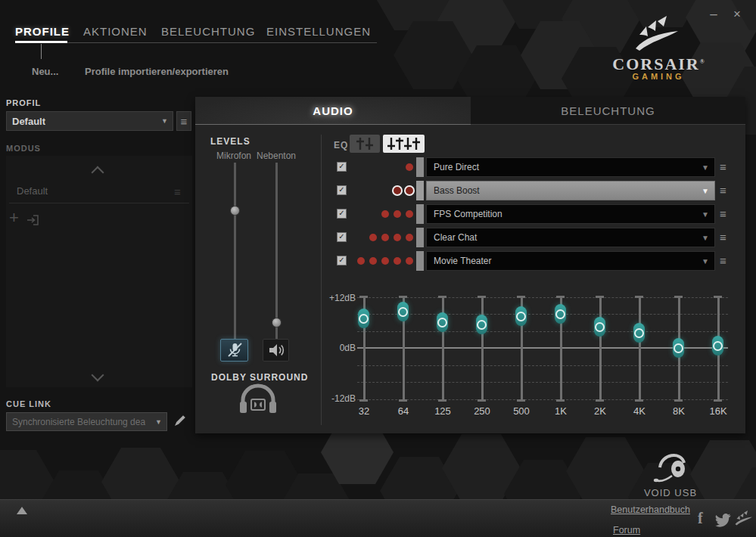  Describe the element at coordinates (208, 32) in the screenshot. I see `nav-item-beleuchtung: BELEUCHTUNG` at that location.